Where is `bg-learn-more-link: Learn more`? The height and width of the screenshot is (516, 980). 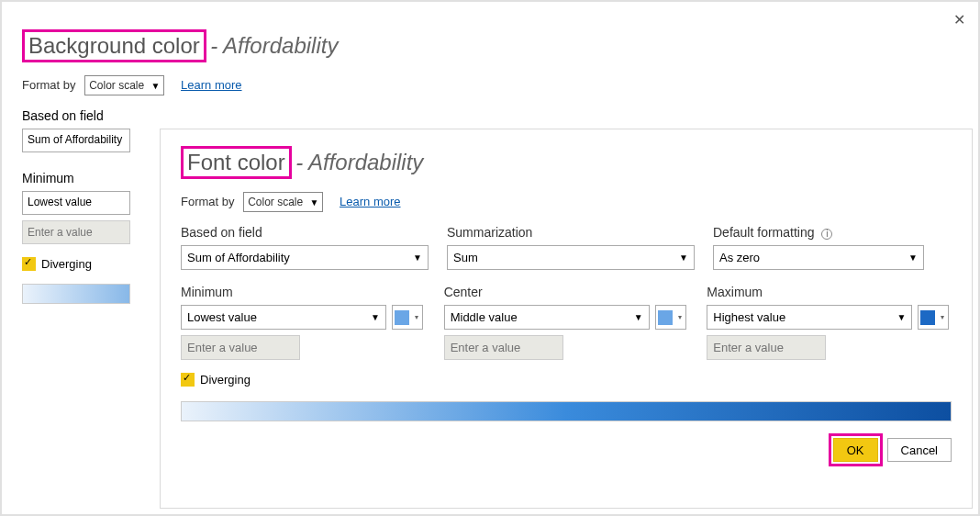 bg-learn-more-link: Learn more is located at coordinates (211, 84).